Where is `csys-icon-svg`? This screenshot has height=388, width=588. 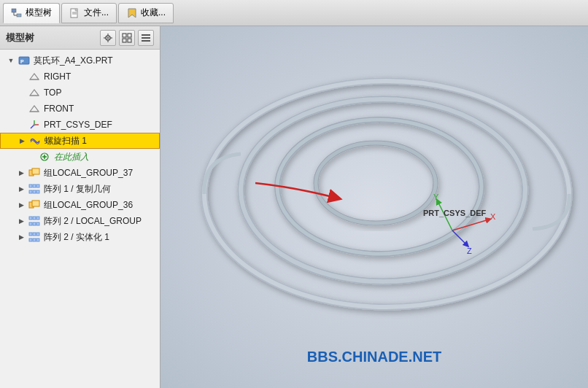 csys-icon-svg is located at coordinates (34, 125).